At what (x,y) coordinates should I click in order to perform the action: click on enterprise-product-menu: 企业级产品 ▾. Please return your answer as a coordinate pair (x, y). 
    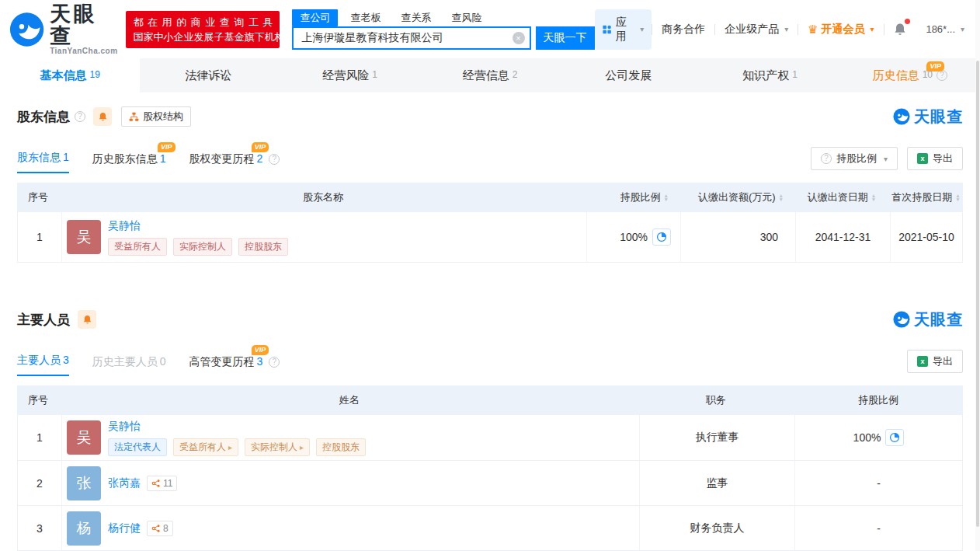
    Looking at the image, I should click on (756, 30).